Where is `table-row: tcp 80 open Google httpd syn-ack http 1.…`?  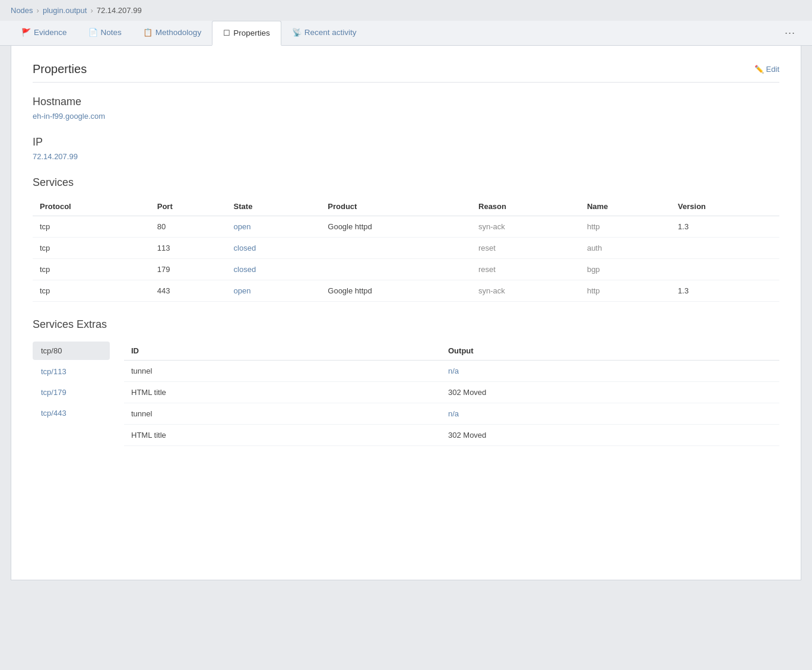 table-row: tcp 80 open Google httpd syn-ack http 1.… is located at coordinates (406, 227).